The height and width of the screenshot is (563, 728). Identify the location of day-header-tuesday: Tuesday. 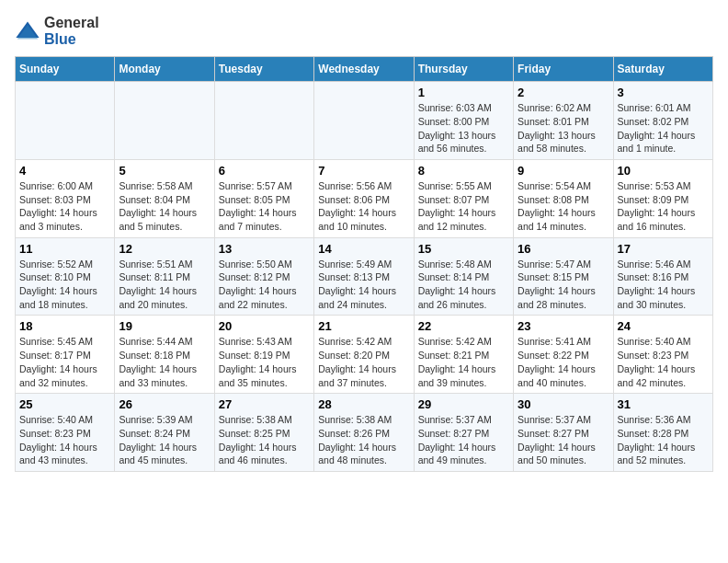
(264, 70).